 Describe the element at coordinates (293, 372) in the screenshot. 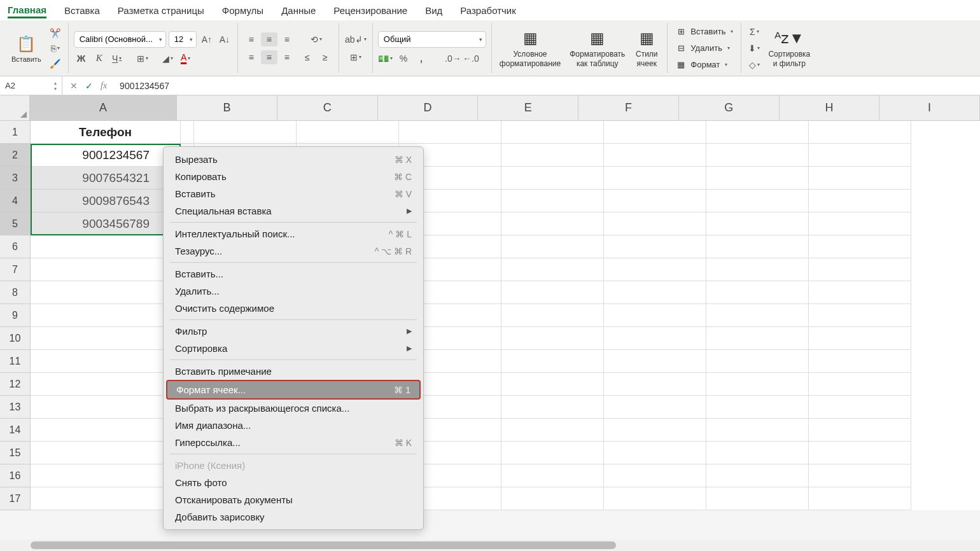

I see `ctx-add-comment: Вставить примечание` at that location.